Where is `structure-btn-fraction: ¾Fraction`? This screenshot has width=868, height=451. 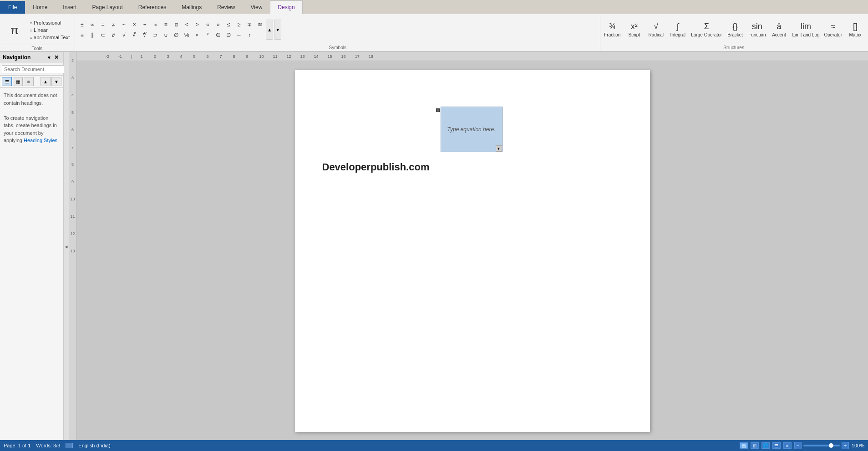
structure-btn-fraction: ¾Fraction is located at coordinates (612, 30).